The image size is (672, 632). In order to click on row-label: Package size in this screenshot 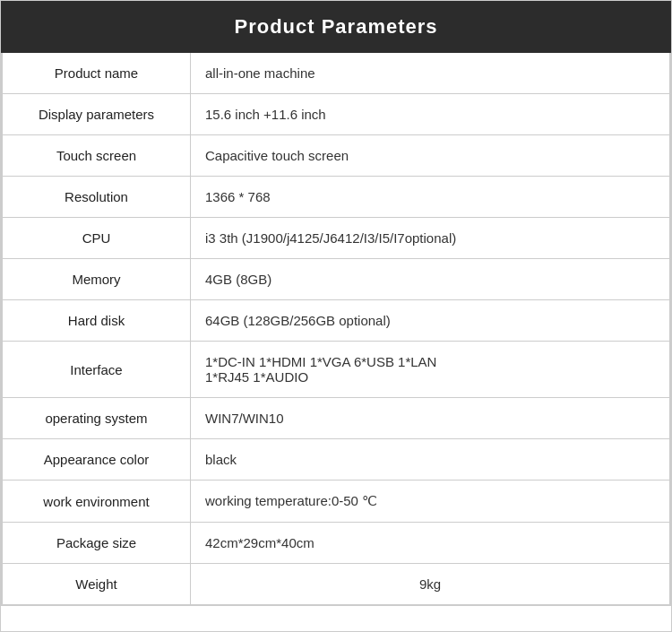, I will do `click(97, 543)`.